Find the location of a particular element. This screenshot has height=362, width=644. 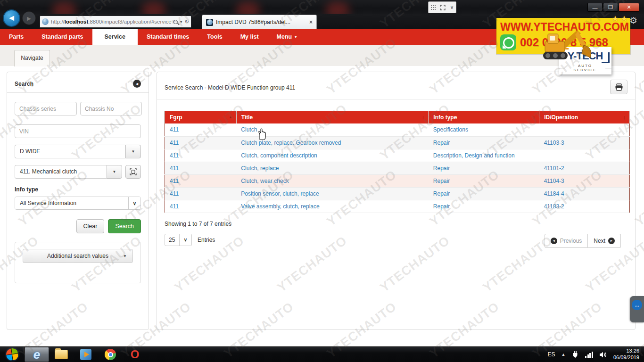

minimize-button: — is located at coordinates (595, 8).